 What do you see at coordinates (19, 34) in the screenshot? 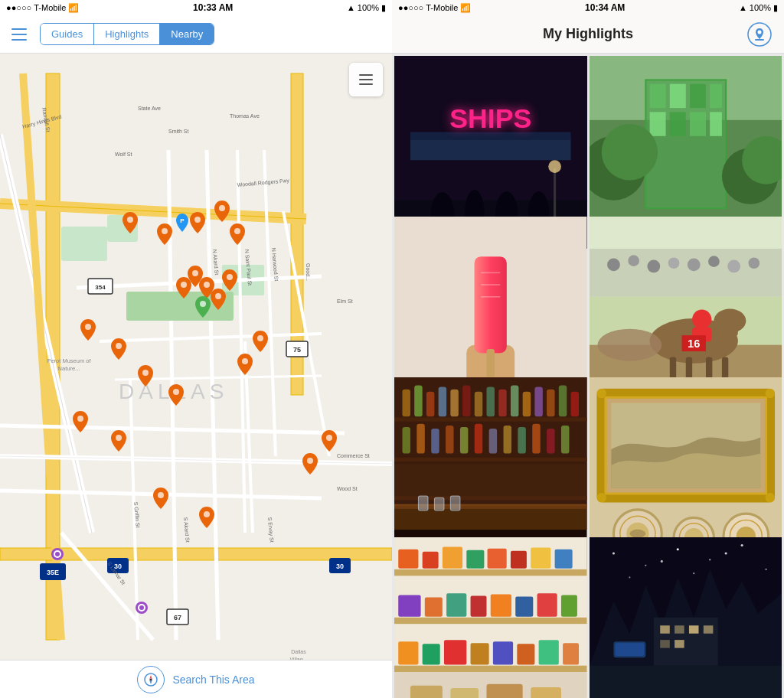
I see `hamburger-menu-left` at bounding box center [19, 34].